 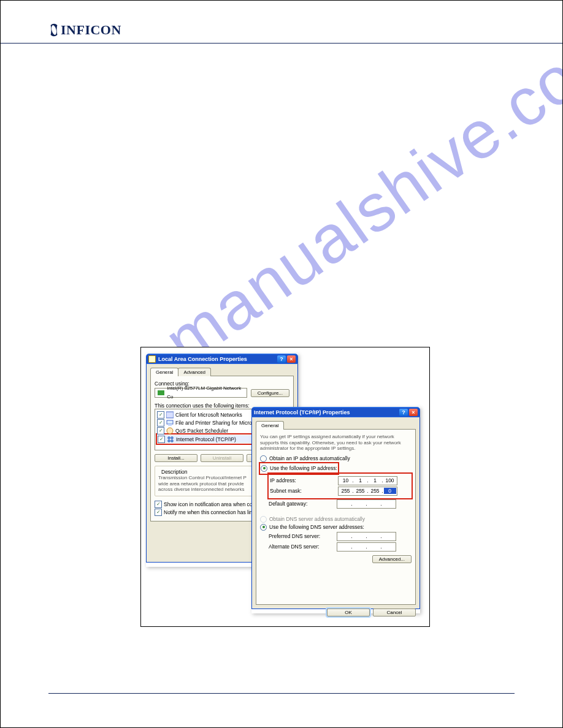 I want to click on client-icon, so click(x=170, y=415).